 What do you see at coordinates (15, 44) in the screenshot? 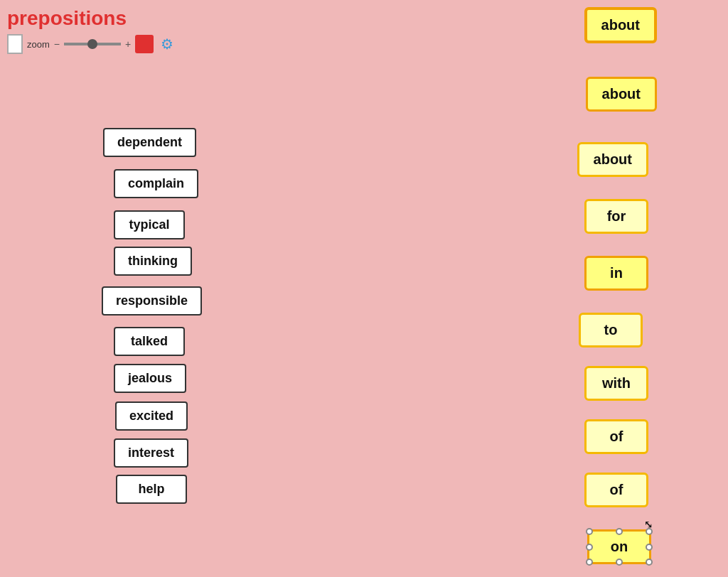
I see `zoom-box` at bounding box center [15, 44].